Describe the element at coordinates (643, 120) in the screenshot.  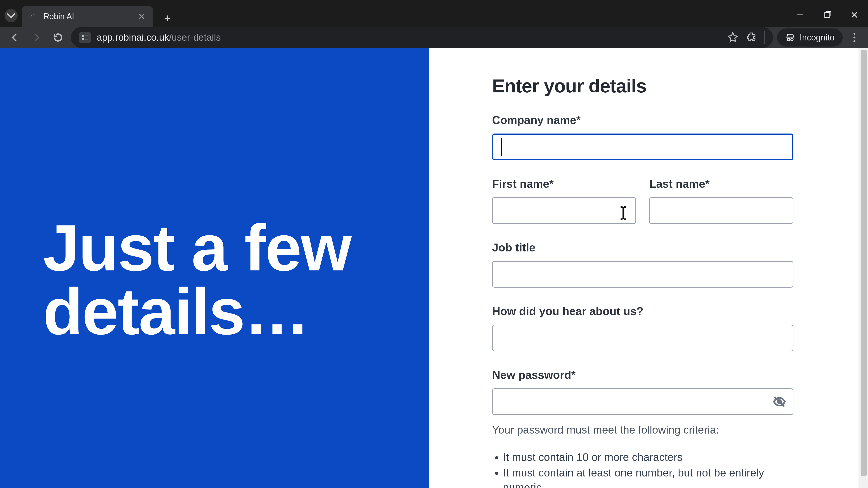
I see `company-name-label: Company name*` at that location.